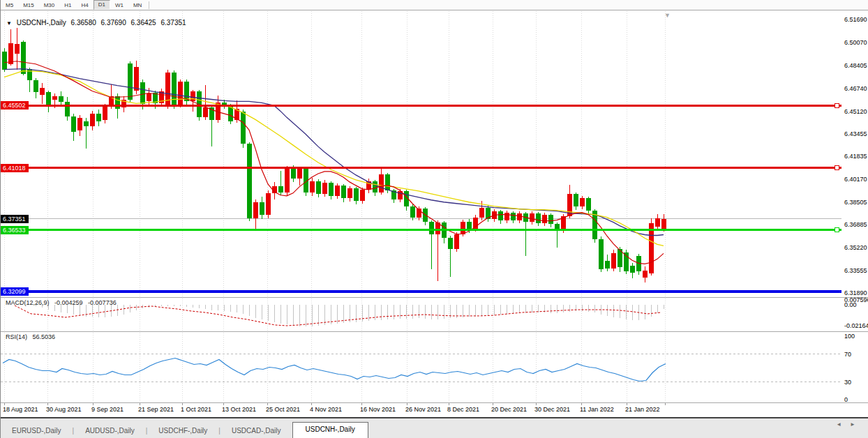 This screenshot has height=438, width=868. Describe the element at coordinates (667, 15) in the screenshot. I see `chart-shift-marker-icon: ▼` at that location.